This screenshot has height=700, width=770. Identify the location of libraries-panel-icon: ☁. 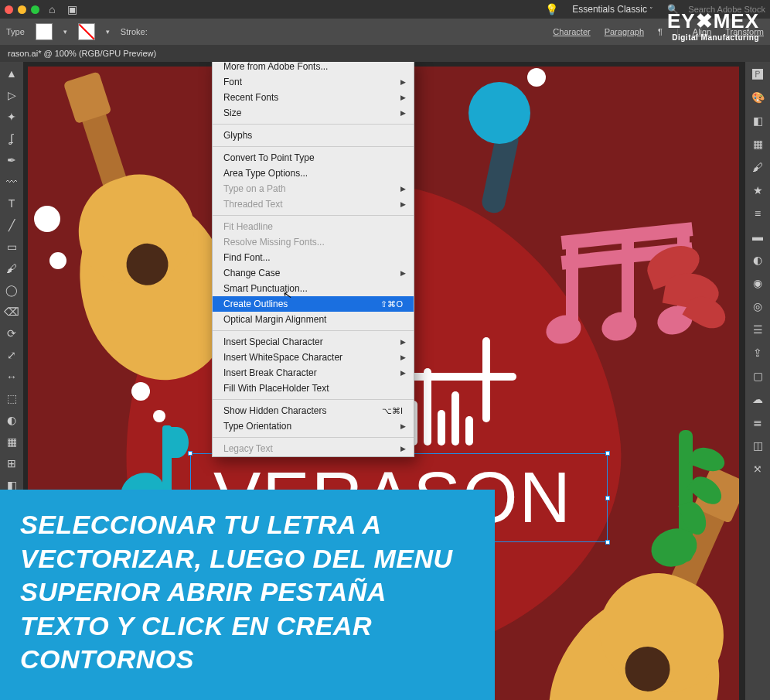
(758, 399).